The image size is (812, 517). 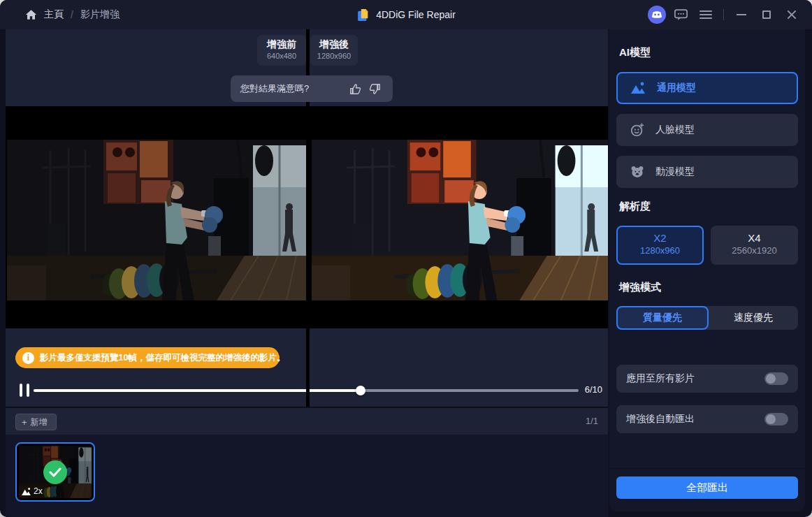 What do you see at coordinates (707, 419) in the screenshot?
I see `auto-export-row: 增強後自動匯出` at bounding box center [707, 419].